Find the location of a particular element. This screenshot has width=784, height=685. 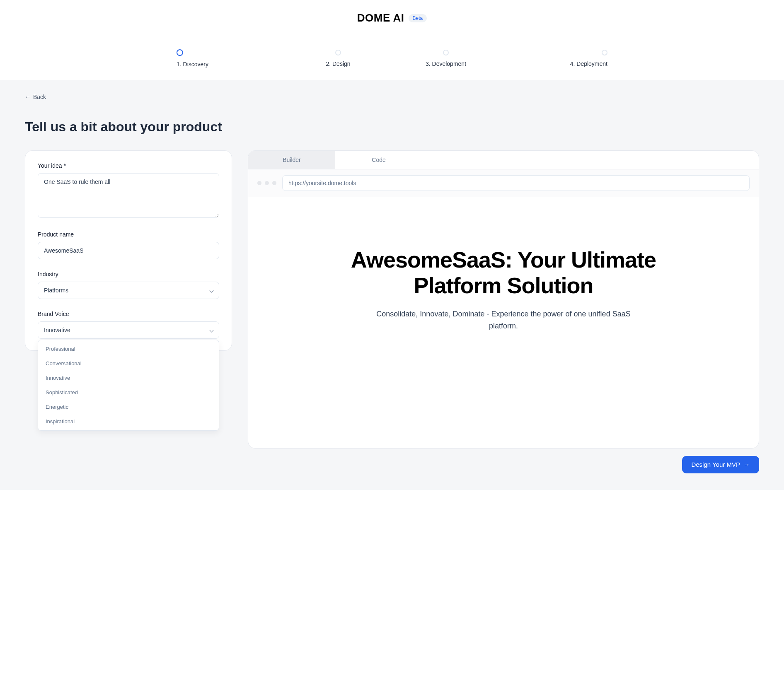

brand-voice-value: Innovative is located at coordinates (57, 330).